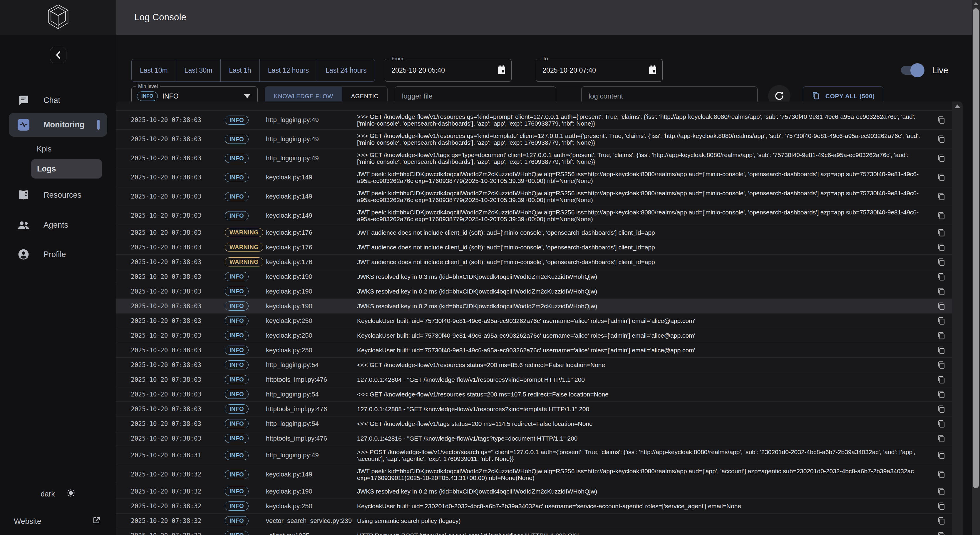 Image resolution: width=980 pixels, height=535 pixels. What do you see at coordinates (644, 139) in the screenshot?
I see `log-message: >>> GET /knowledge-flow/v1/resources qs=…` at bounding box center [644, 139].